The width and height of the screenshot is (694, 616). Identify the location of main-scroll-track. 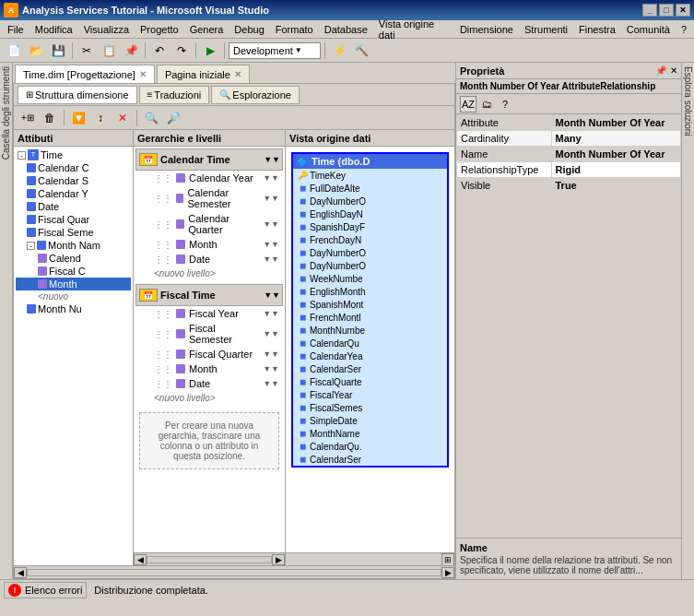
(234, 573).